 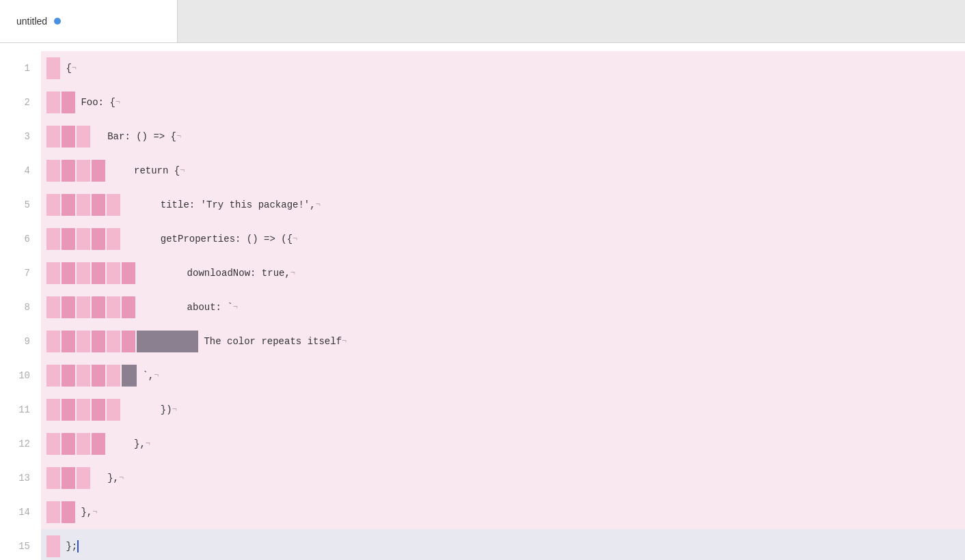 What do you see at coordinates (15, 68) in the screenshot?
I see `line-num-1: 1` at bounding box center [15, 68].